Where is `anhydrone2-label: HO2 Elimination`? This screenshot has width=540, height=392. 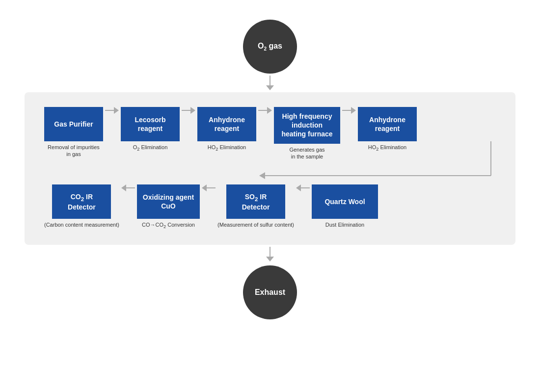
anhydrone2-label: HO2 Elimination is located at coordinates (387, 148).